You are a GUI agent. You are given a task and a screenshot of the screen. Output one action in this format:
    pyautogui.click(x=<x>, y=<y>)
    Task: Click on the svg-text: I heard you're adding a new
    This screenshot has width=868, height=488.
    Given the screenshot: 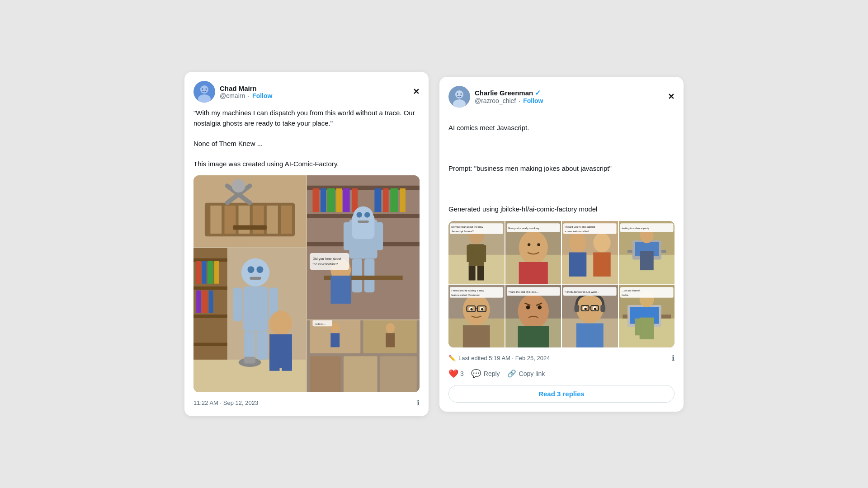 What is the action you would take?
    pyautogui.click(x=467, y=290)
    